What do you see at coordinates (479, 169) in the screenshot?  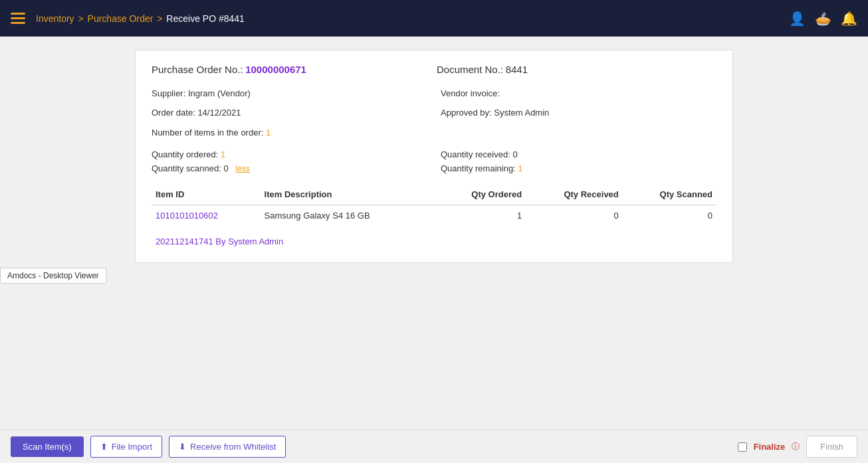 I see `qty-remaining-label: Quantity remaining:` at bounding box center [479, 169].